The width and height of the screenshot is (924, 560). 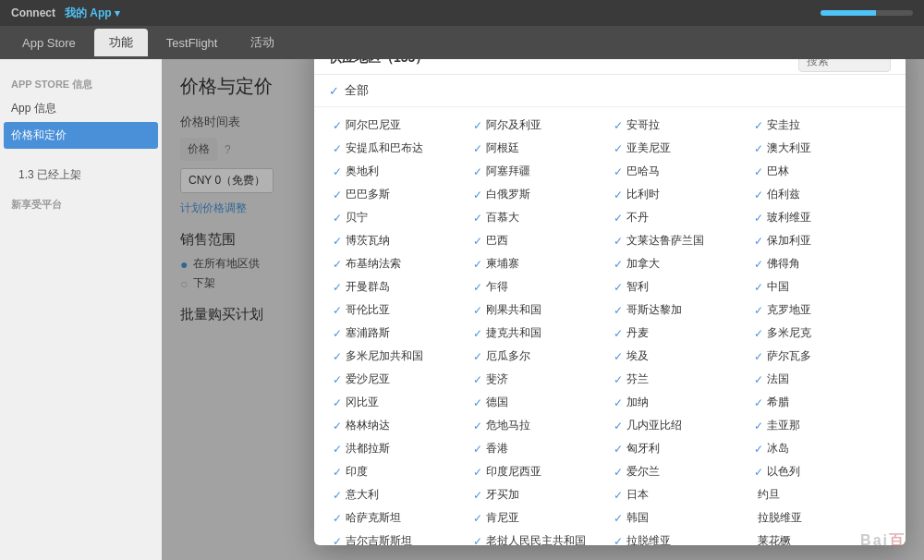 What do you see at coordinates (680, 240) in the screenshot?
I see `region-item: ✓文莱达鲁萨兰国` at bounding box center [680, 240].